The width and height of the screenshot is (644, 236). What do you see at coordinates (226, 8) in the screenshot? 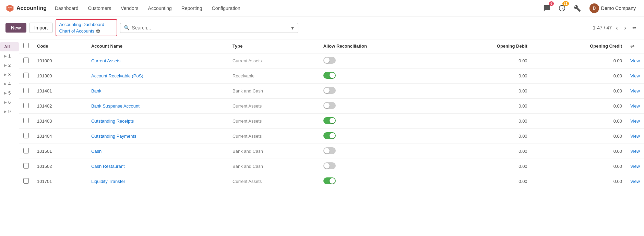
I see `nav-configuration: Configuration` at bounding box center [226, 8].